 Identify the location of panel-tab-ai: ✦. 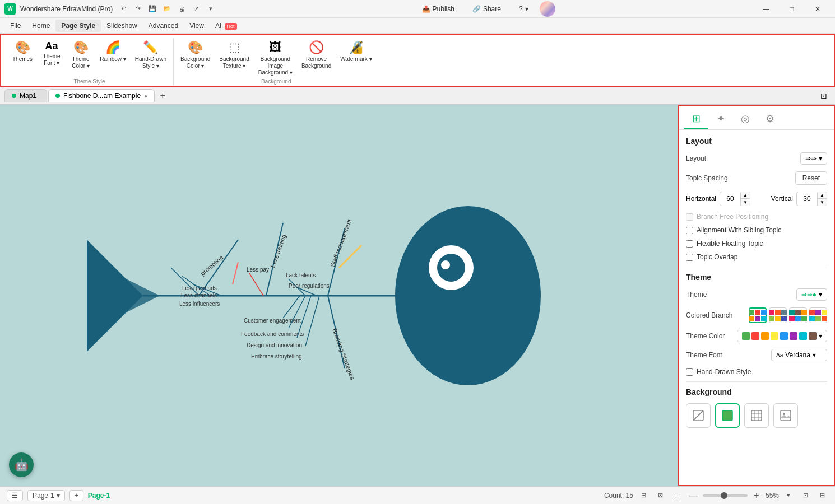
(721, 119).